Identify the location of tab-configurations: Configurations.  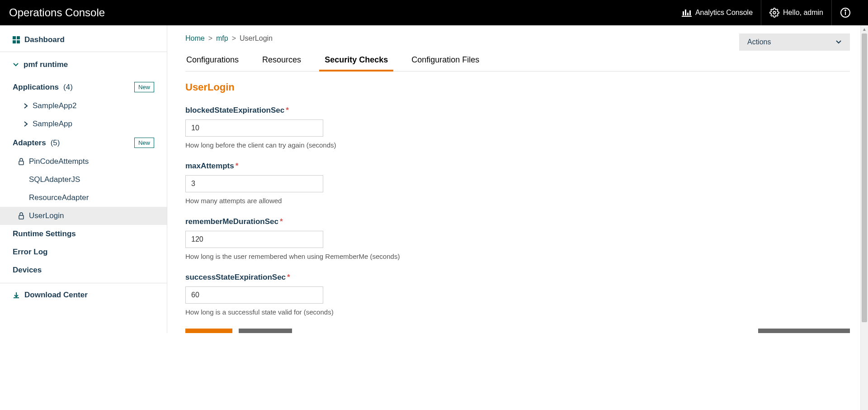
(212, 61).